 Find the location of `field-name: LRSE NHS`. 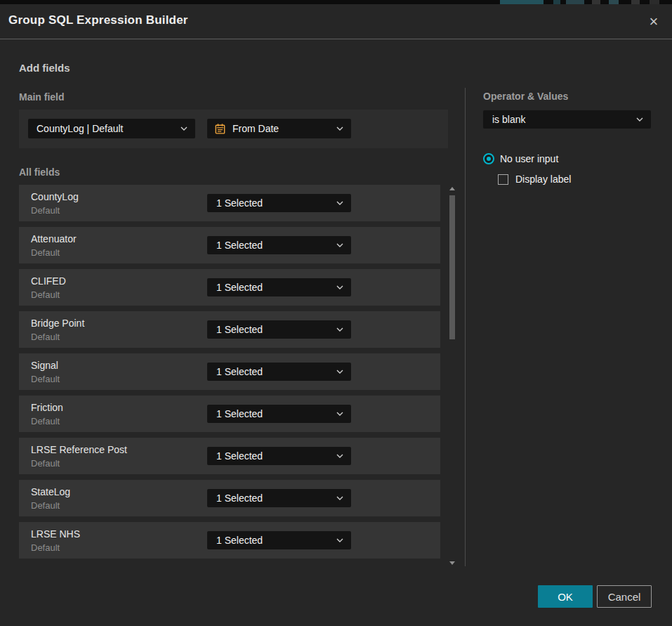

field-name: LRSE NHS is located at coordinates (55, 534).